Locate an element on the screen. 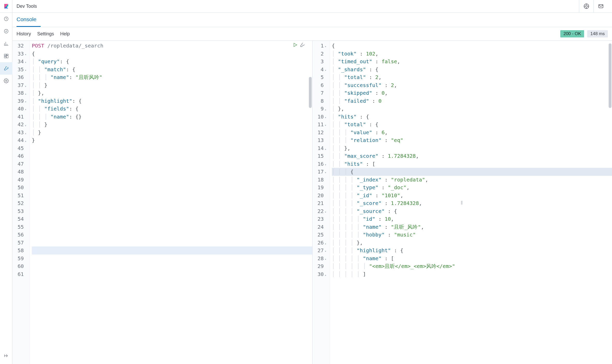 This screenshot has height=364, width=612. mail-icon is located at coordinates (601, 6).